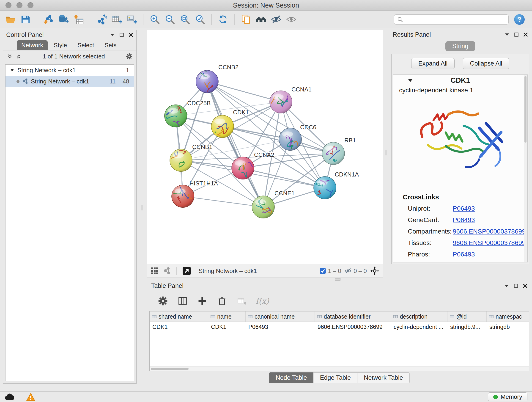  I want to click on column-header: shared name, so click(179, 317).